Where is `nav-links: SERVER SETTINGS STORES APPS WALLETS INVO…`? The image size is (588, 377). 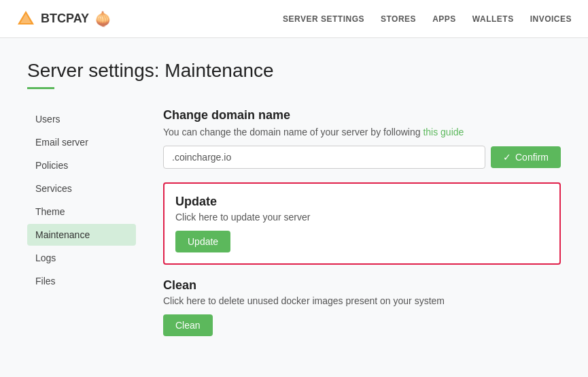
nav-links: SERVER SETTINGS STORES APPS WALLETS INVO… is located at coordinates (427, 19).